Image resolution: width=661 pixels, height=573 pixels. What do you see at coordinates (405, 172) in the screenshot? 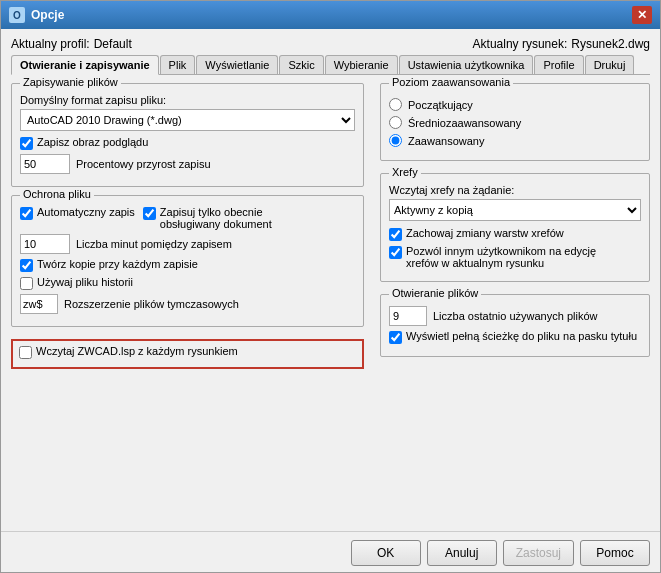
I see `xrefy-title: Xrefy` at bounding box center [405, 172].